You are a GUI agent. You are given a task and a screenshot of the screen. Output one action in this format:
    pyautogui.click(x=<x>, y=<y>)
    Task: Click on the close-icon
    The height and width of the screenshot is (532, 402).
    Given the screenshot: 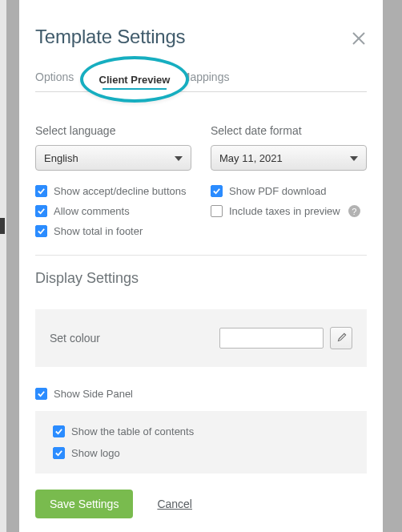 What is the action you would take?
    pyautogui.click(x=359, y=38)
    